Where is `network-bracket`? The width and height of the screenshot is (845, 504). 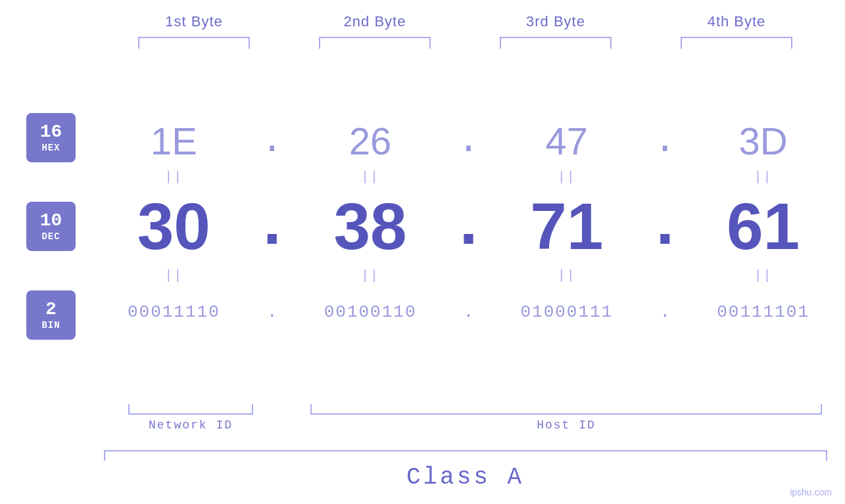 network-bracket is located at coordinates (191, 409).